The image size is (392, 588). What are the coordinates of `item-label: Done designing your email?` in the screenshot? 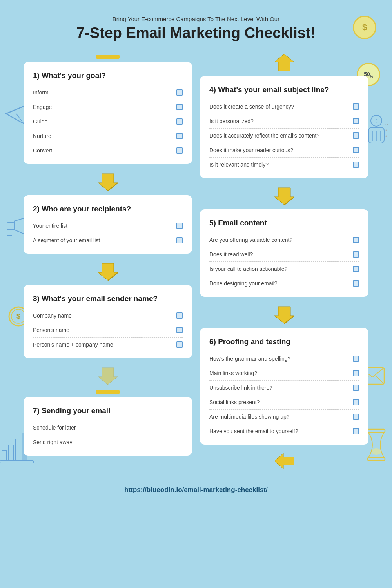 It's located at (243, 283).